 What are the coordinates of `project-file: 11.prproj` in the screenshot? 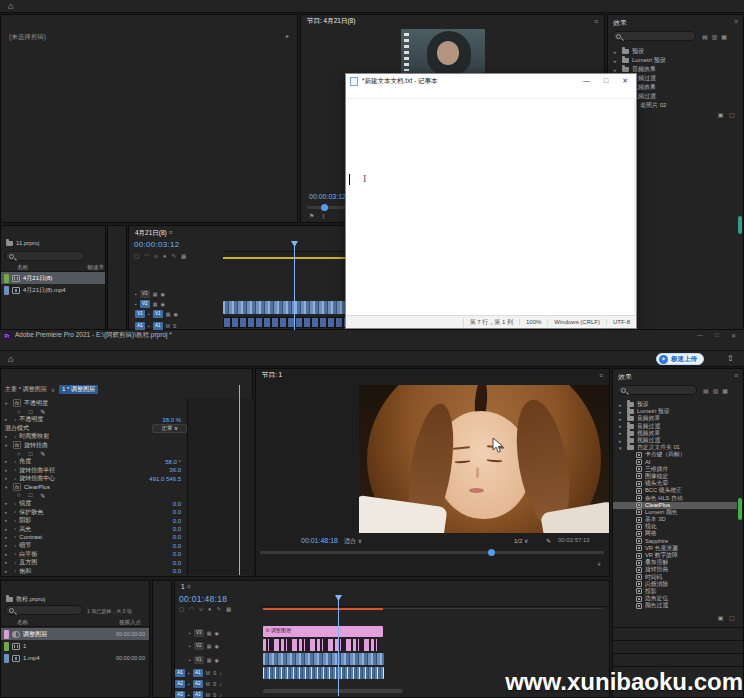 It's located at (22, 243).